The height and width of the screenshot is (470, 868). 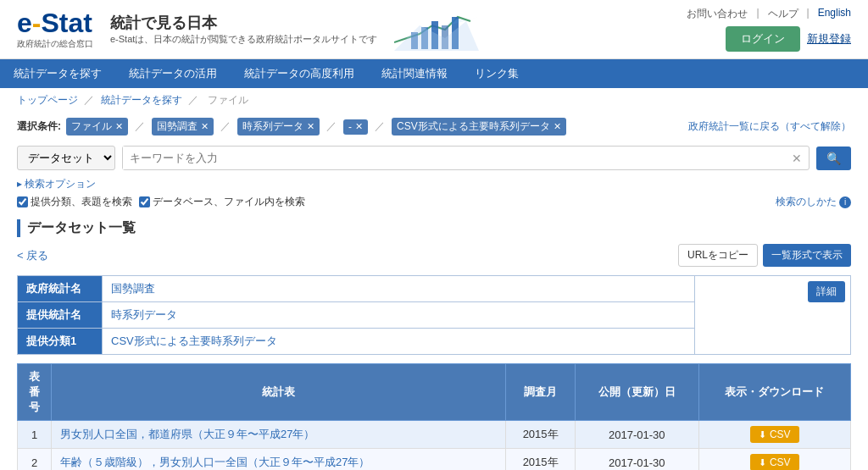 What do you see at coordinates (142, 100) in the screenshot?
I see `breadcrumb-search: 統計データを探す` at bounding box center [142, 100].